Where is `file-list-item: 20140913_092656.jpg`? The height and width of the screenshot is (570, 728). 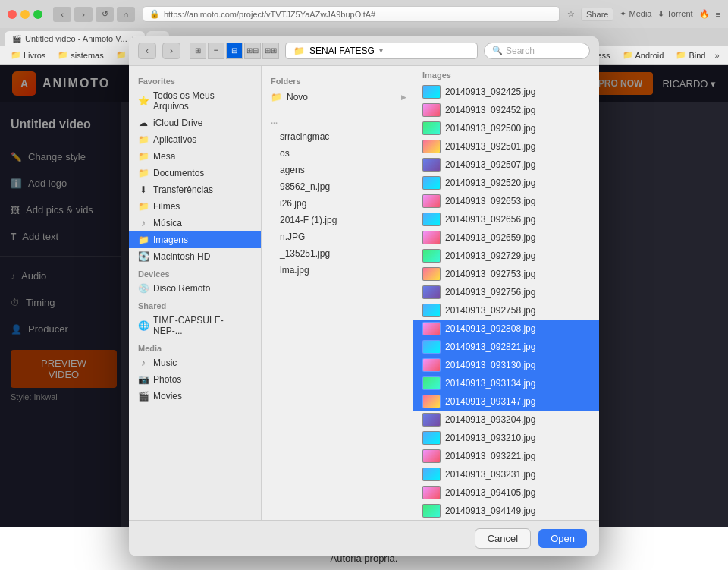
file-list-item: 20140913_092656.jpg is located at coordinates (507, 219).